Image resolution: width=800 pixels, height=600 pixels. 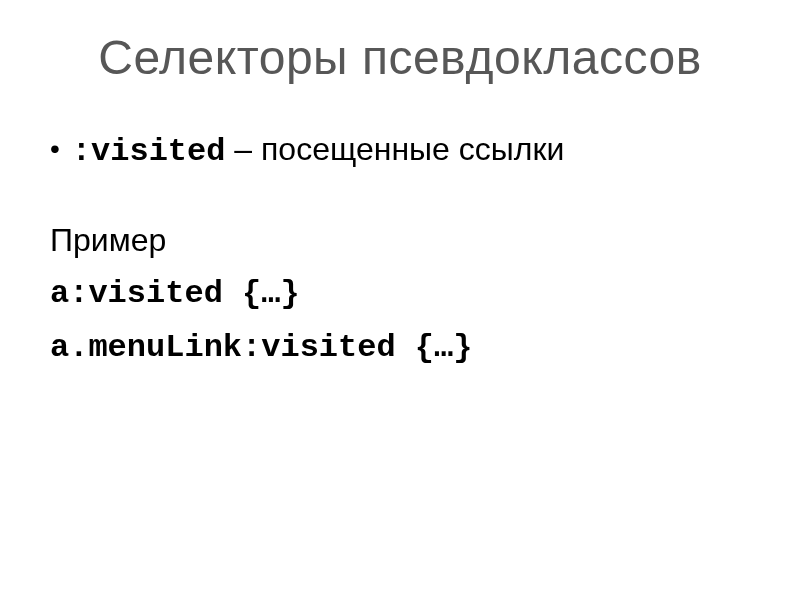 I want to click on bullet-selector-code: :visited, so click(x=149, y=152).